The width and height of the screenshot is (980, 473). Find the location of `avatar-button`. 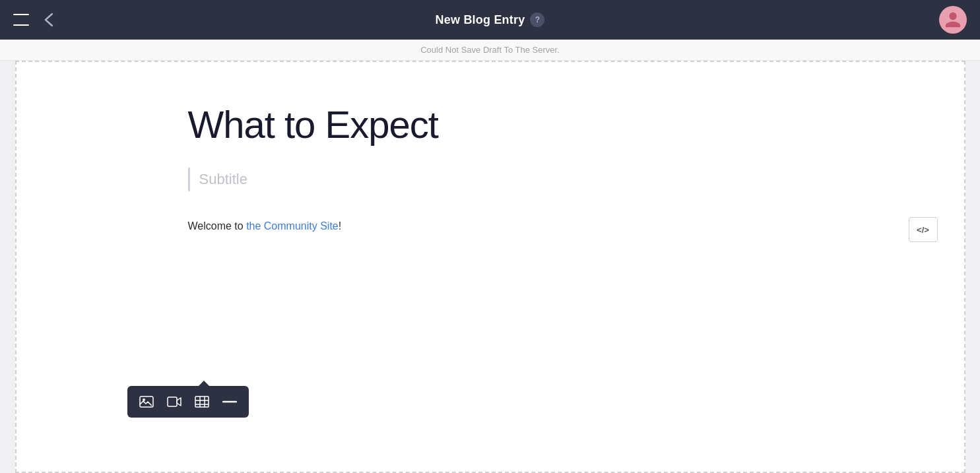

avatar-button is located at coordinates (953, 20).